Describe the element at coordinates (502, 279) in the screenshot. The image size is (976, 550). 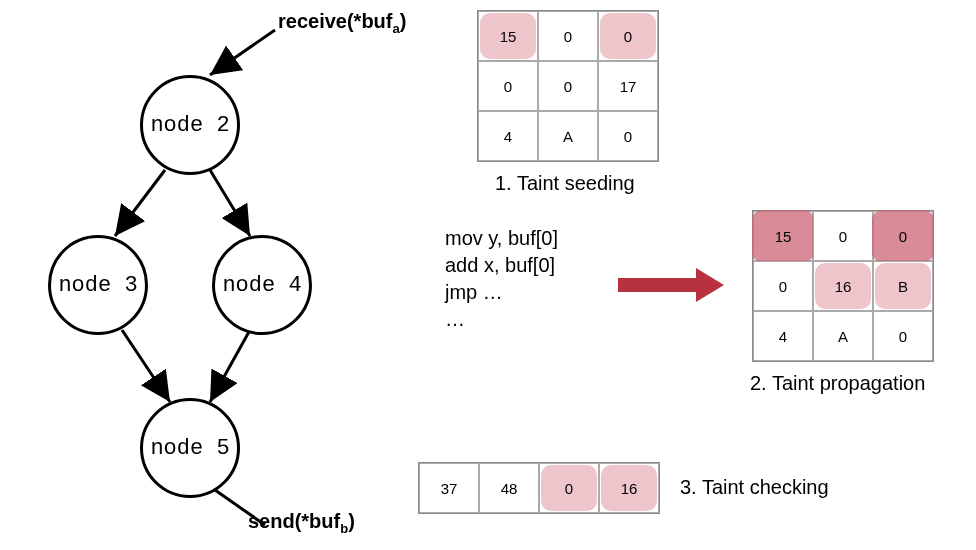
I see `code-block: mov y, buf[0] add x, buf[0] jmp … …` at that location.